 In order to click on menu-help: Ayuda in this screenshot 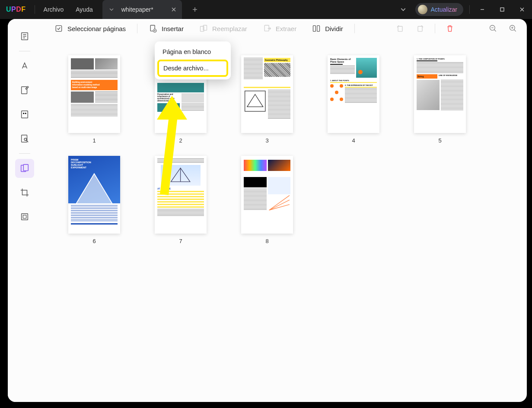, I will do `click(84, 9)`.